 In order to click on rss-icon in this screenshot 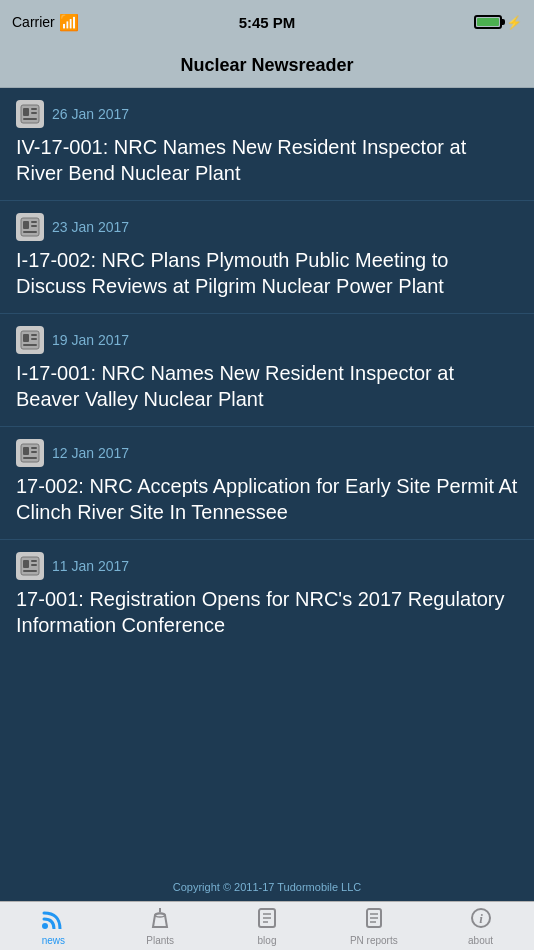, I will do `click(53, 920)`.